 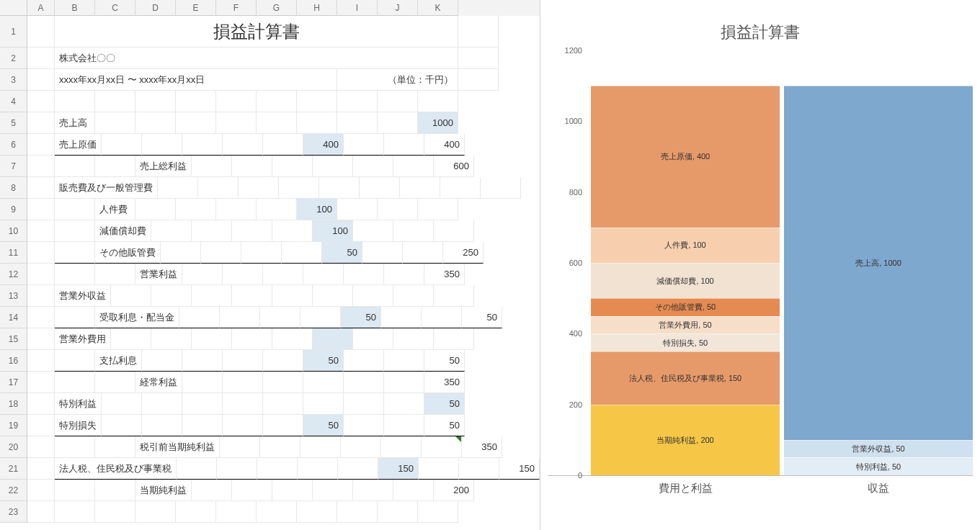 I want to click on row-header-22: 22, so click(x=14, y=490).